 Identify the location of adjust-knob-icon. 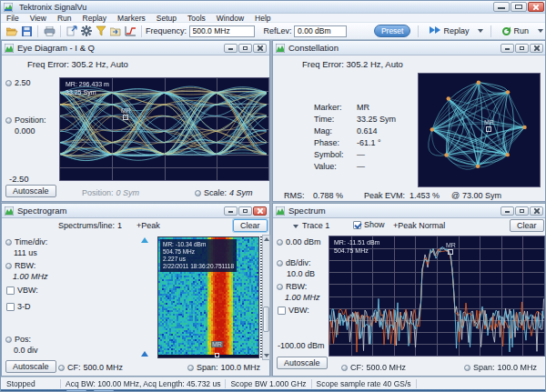
(280, 287).